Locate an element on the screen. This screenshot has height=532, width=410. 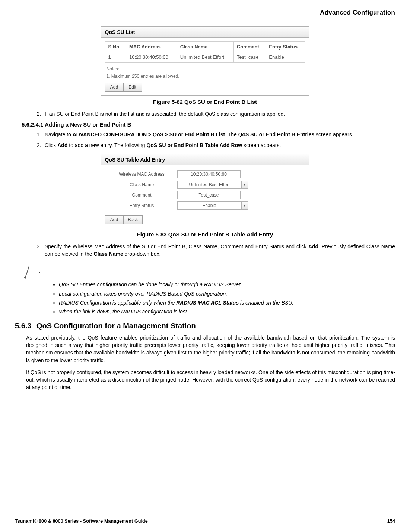
t: RADIUS MAC ACL Status is located at coordinates (207, 303).